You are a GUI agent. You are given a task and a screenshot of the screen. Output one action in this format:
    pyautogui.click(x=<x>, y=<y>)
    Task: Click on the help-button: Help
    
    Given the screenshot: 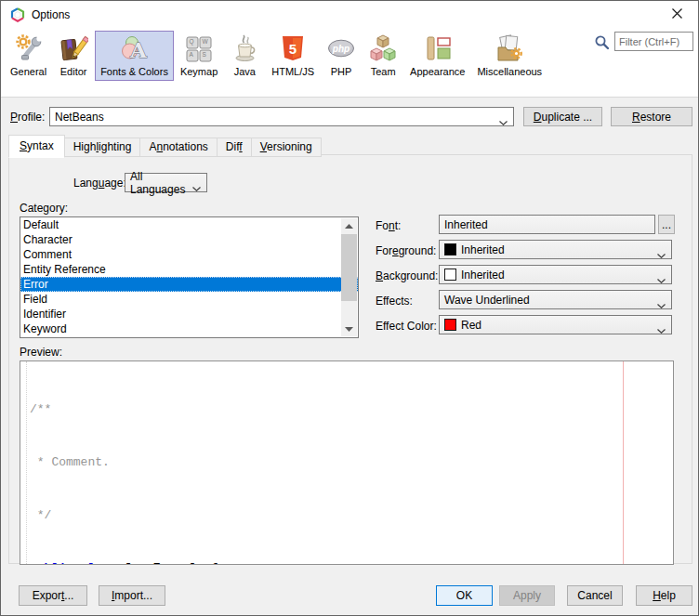 What is the action you would take?
    pyautogui.click(x=664, y=596)
    